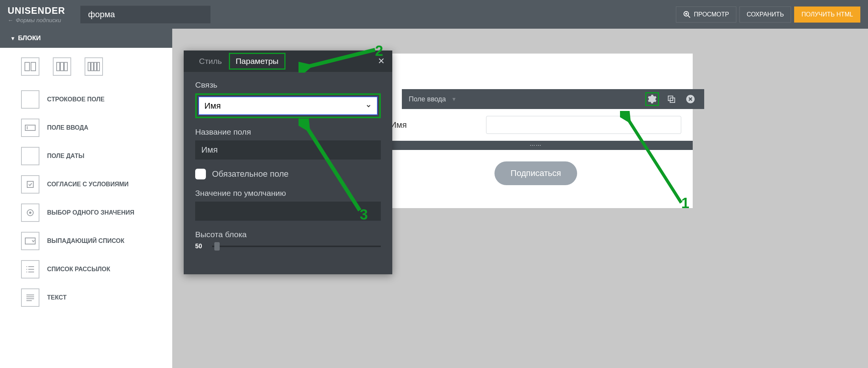  Describe the element at coordinates (66, 156) in the screenshot. I see `block-label: ПОЛЕ ДАТЫ` at that location.